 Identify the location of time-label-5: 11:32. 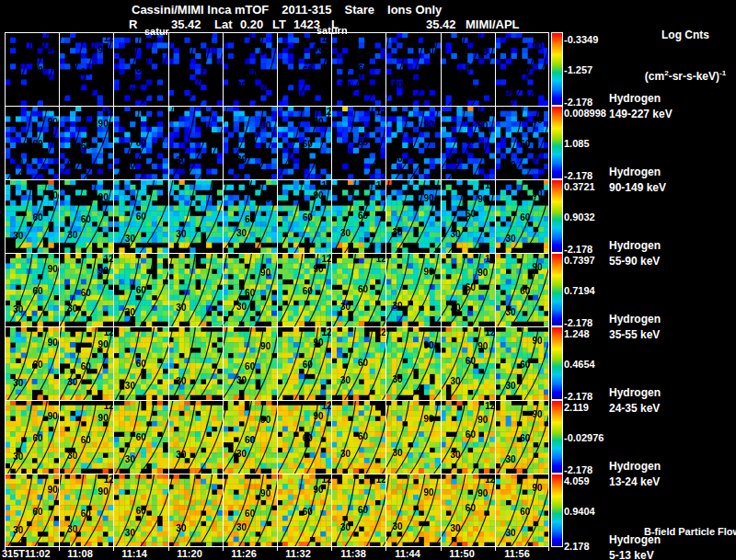
(298, 554).